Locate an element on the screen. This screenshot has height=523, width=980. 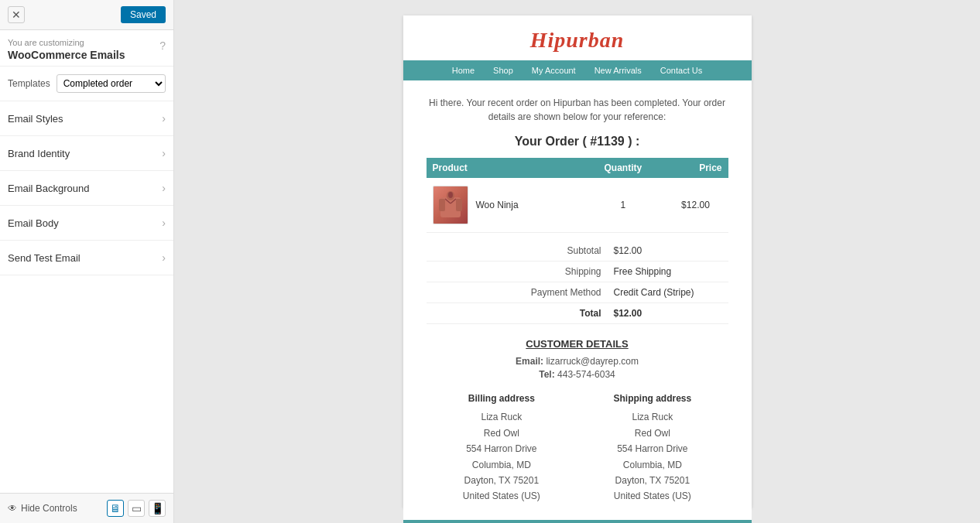
product-cell: Woo Ninja is located at coordinates (505, 206).